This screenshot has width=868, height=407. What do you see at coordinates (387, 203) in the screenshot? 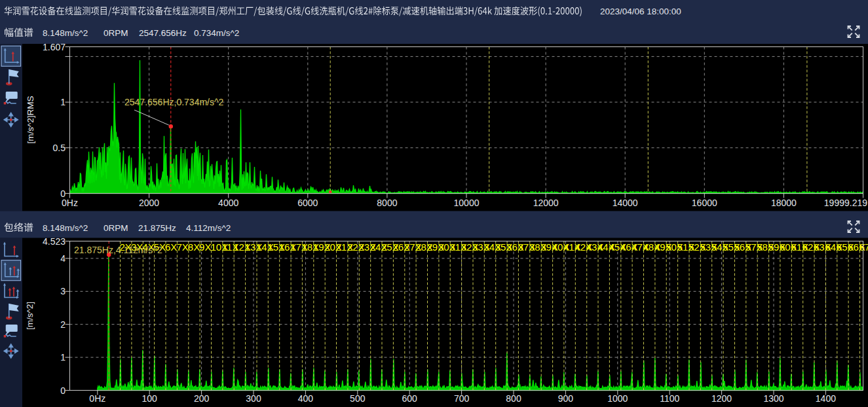
I see `svg-text: 8000` at bounding box center [387, 203].